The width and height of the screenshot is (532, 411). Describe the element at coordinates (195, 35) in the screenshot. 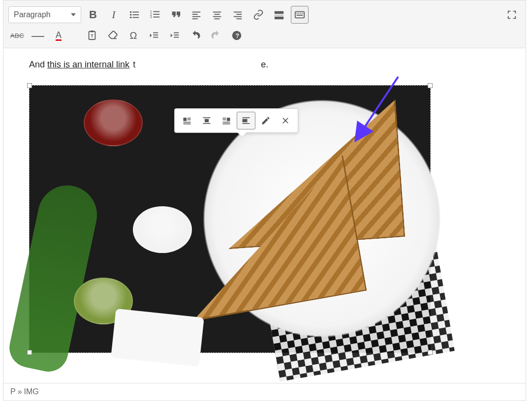

I see `undo-button` at that location.